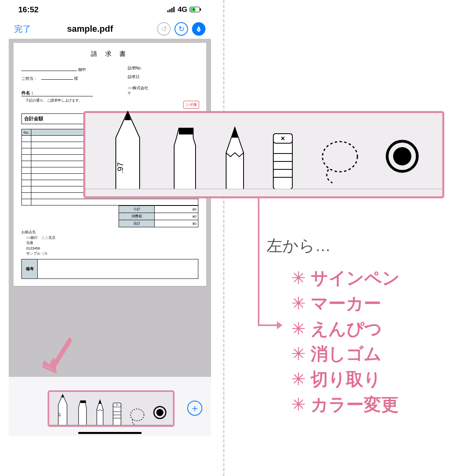  What do you see at coordinates (111, 409) in the screenshot?
I see `markup-toolbar-small: .97 ×` at bounding box center [111, 409].